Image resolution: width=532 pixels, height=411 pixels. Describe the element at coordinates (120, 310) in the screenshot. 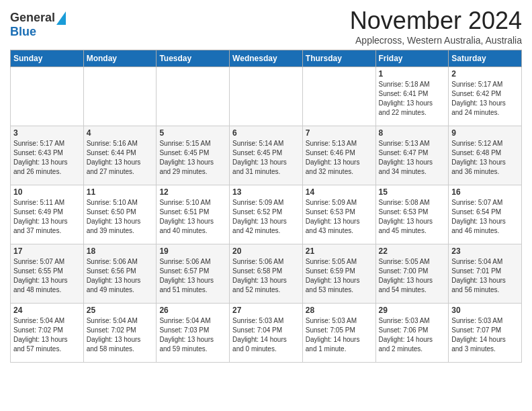

I see `day-number: 25` at that location.